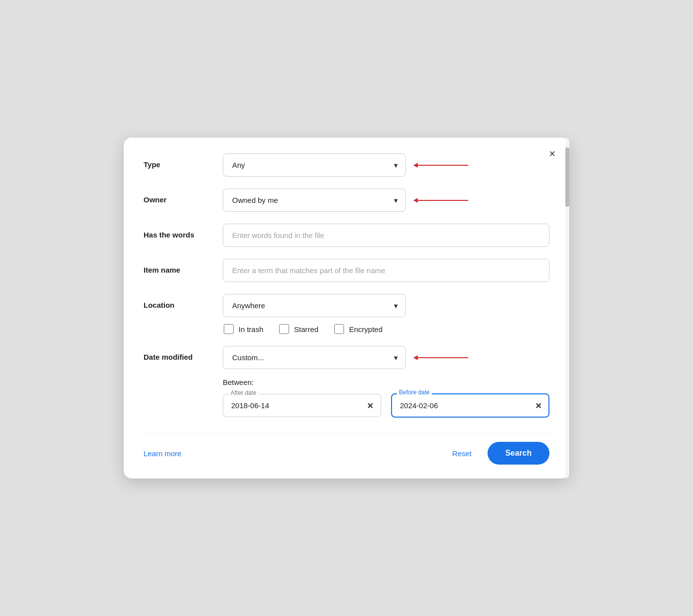 The width and height of the screenshot is (693, 616). What do you see at coordinates (302, 406) in the screenshot?
I see `after-date-input` at bounding box center [302, 406].